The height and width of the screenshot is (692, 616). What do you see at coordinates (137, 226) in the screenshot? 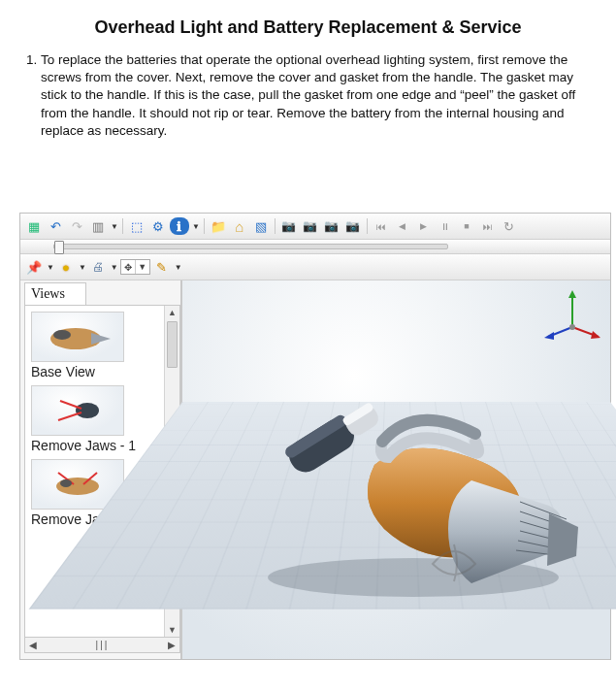
I see `fit-view-button: ⬚` at bounding box center [137, 226].